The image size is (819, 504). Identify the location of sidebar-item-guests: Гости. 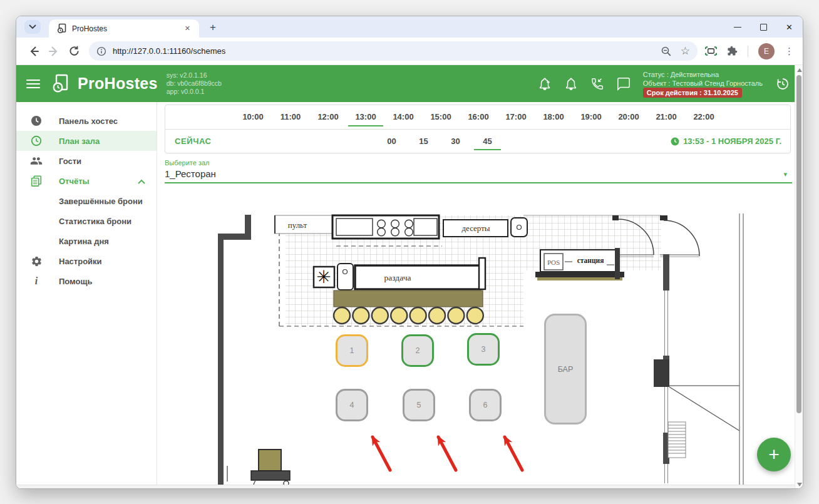
(86, 161).